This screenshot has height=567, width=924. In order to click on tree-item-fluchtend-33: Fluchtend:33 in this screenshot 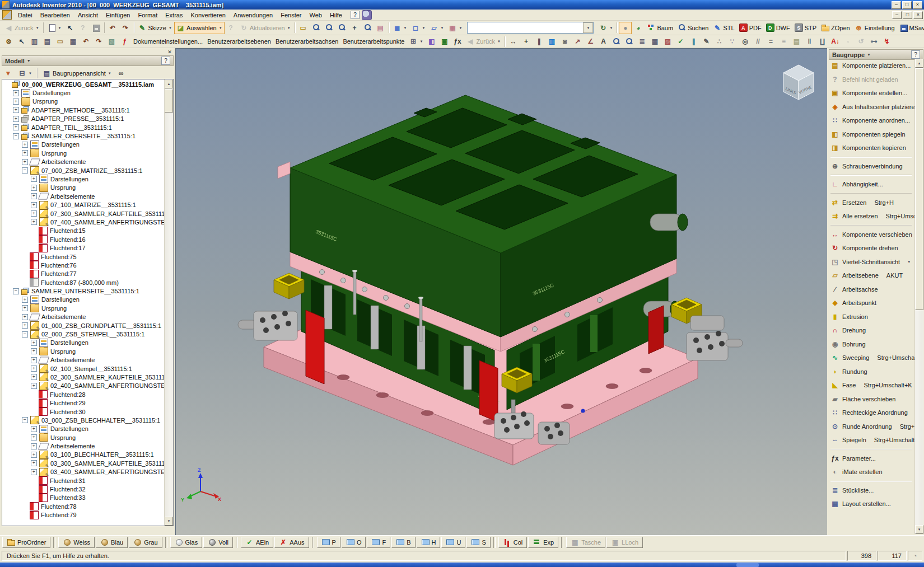, I will do `click(83, 498)`.